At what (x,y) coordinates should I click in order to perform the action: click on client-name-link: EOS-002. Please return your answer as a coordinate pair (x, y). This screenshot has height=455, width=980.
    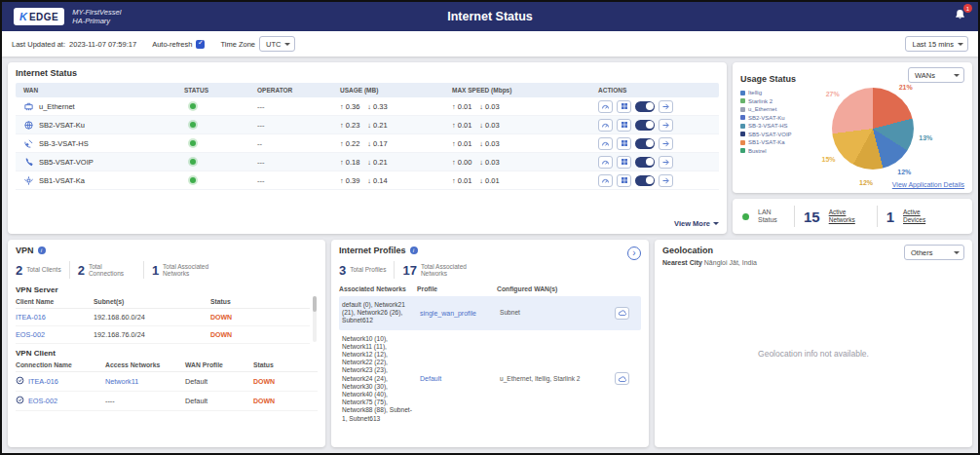
    Looking at the image, I should click on (55, 335).